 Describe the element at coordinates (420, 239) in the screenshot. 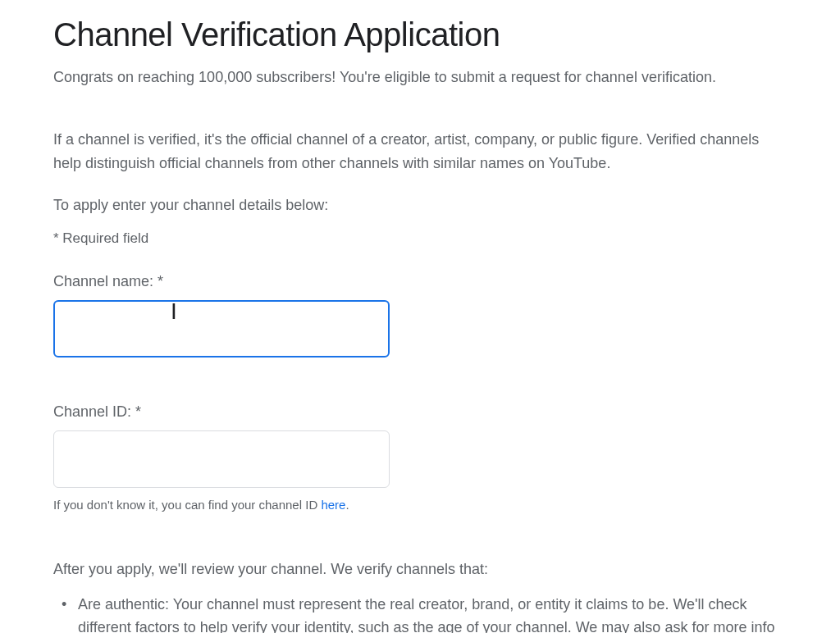

I see `required-field-note: * Required field` at that location.